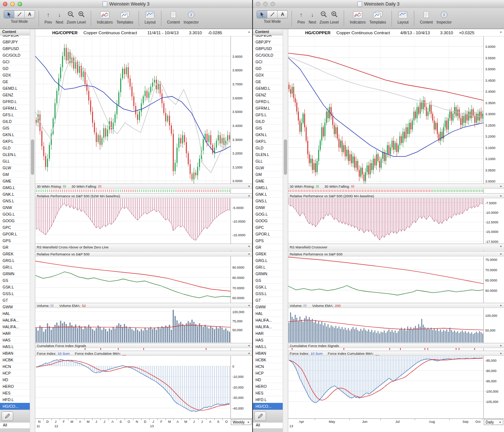  I want to click on sidebar-item: GOG.L, so click(15, 214).